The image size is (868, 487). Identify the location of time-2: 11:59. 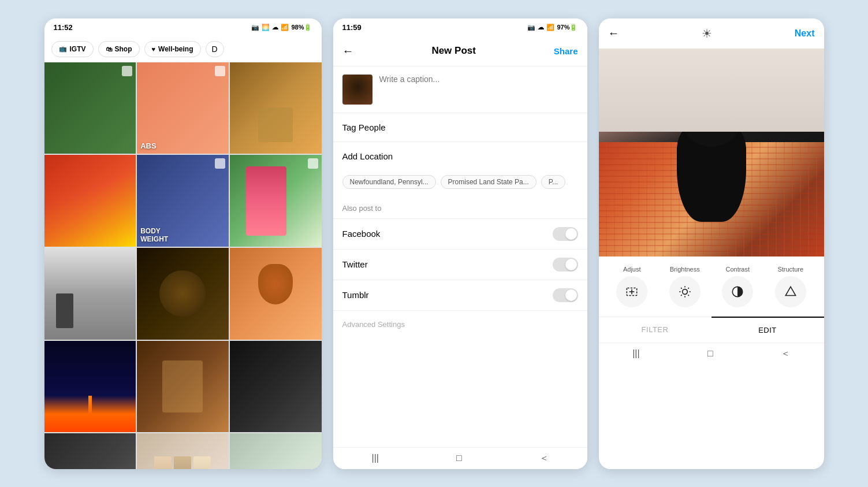
(352, 28).